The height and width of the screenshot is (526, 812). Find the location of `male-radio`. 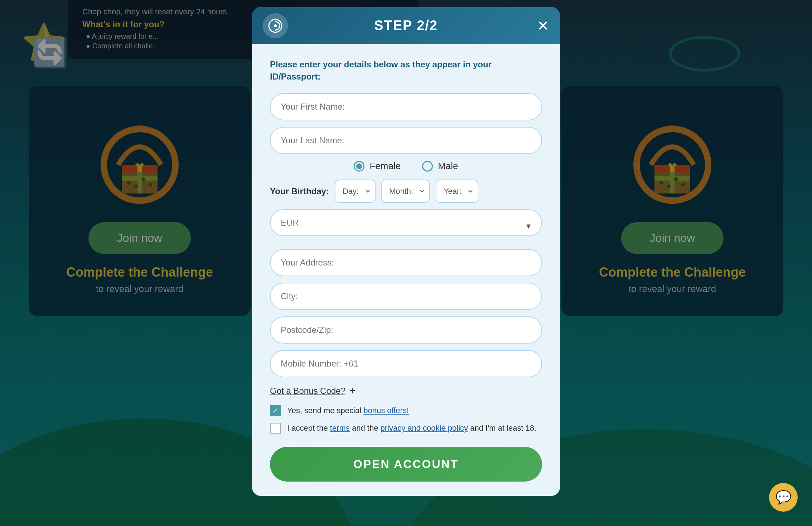

male-radio is located at coordinates (427, 166).